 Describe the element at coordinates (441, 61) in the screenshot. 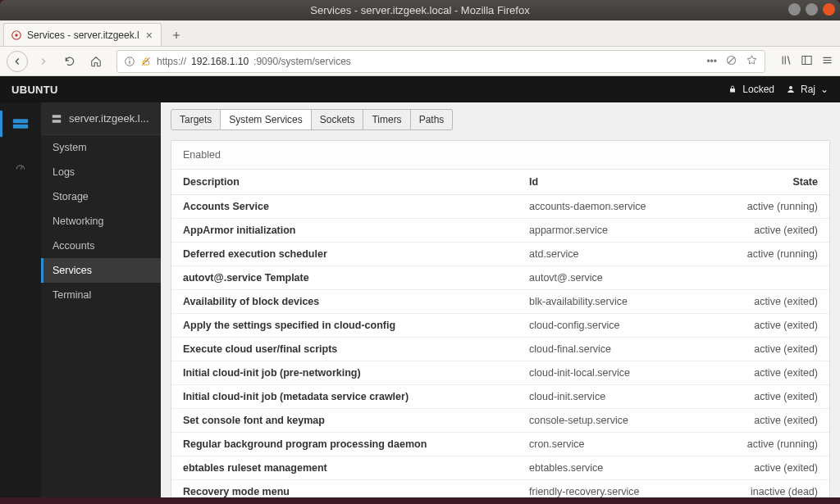

I see `url-bar: https://192.168.1.10:9090/system/service…` at that location.